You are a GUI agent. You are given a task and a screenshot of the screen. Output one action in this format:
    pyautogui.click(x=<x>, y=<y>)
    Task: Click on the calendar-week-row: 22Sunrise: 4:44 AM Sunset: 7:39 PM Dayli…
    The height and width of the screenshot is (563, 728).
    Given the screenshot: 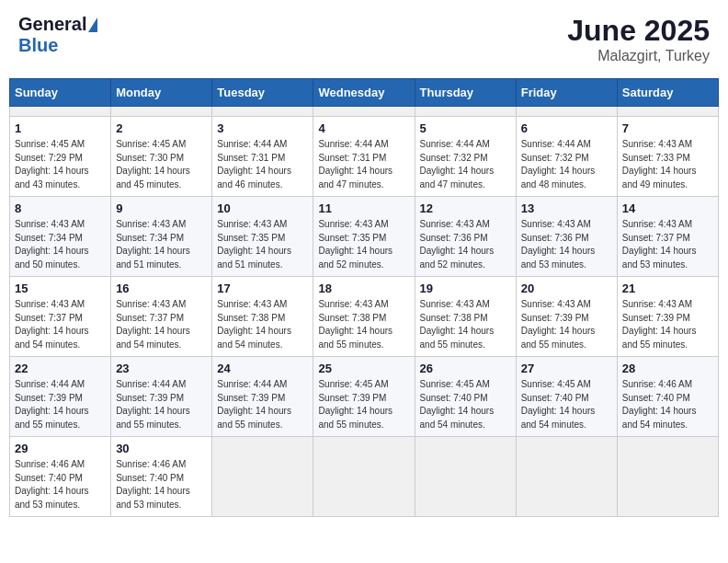 What is the action you would take?
    pyautogui.click(x=364, y=397)
    